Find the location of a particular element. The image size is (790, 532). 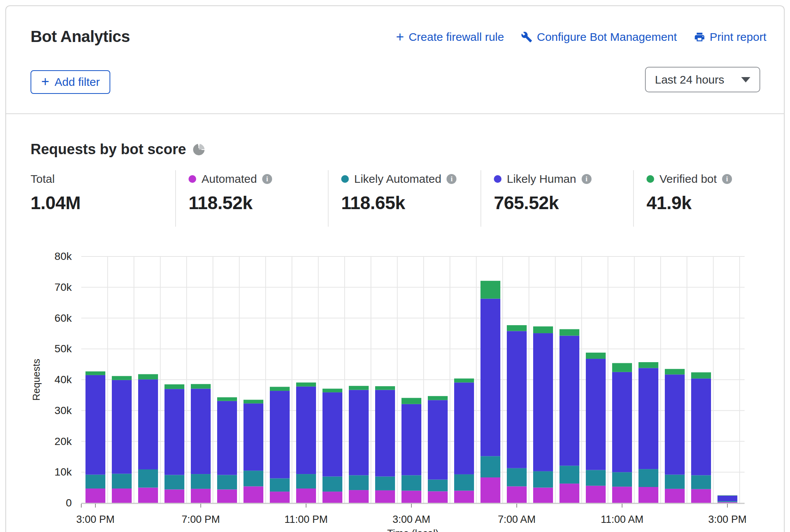

likely-automated-dot is located at coordinates (345, 179).